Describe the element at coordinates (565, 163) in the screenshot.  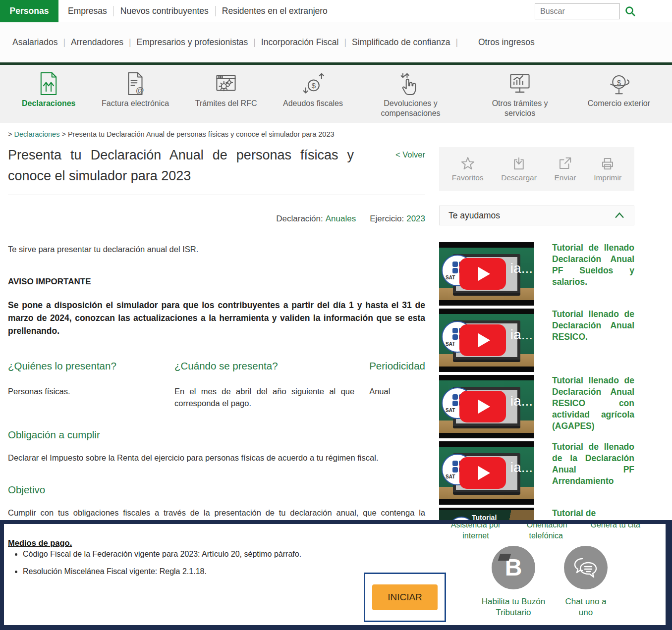
I see `share-icon` at that location.